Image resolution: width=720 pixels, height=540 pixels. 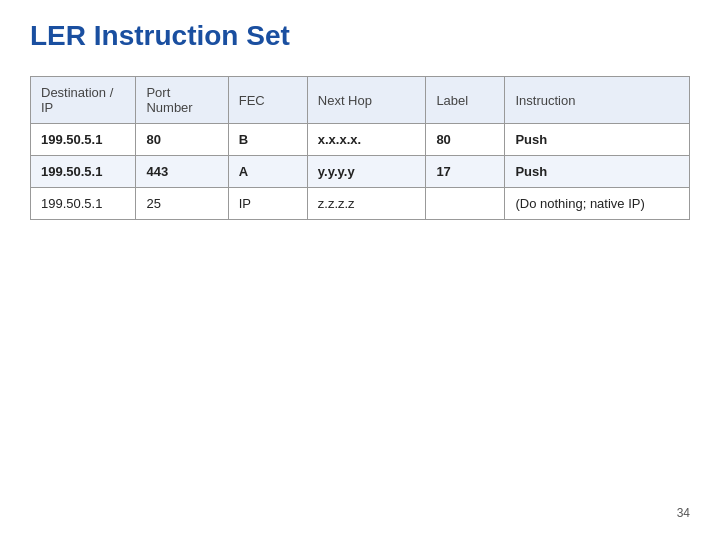 I want to click on cell-label: 80, so click(x=466, y=140).